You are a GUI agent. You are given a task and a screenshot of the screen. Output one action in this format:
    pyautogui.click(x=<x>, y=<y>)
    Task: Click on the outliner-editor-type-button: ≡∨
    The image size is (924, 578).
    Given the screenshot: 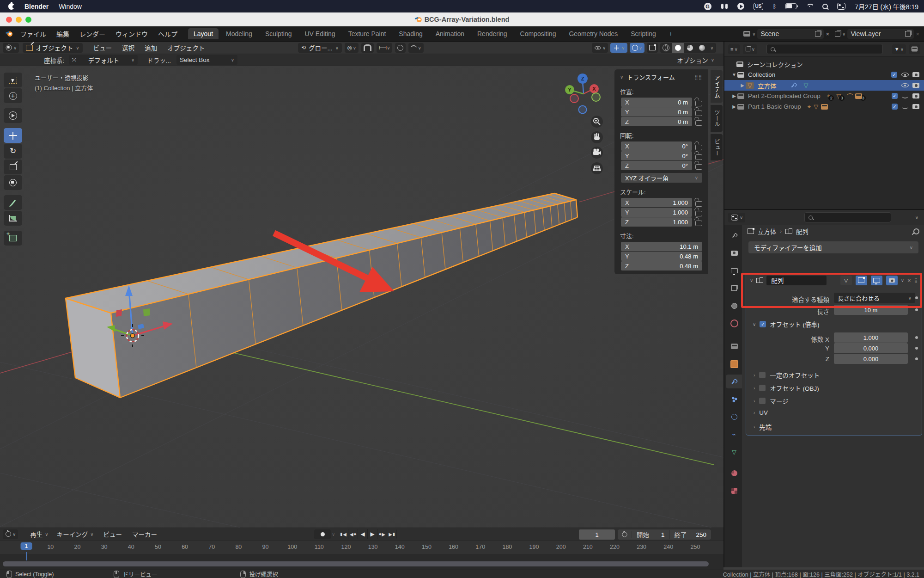 What is the action you would take?
    pyautogui.click(x=734, y=49)
    